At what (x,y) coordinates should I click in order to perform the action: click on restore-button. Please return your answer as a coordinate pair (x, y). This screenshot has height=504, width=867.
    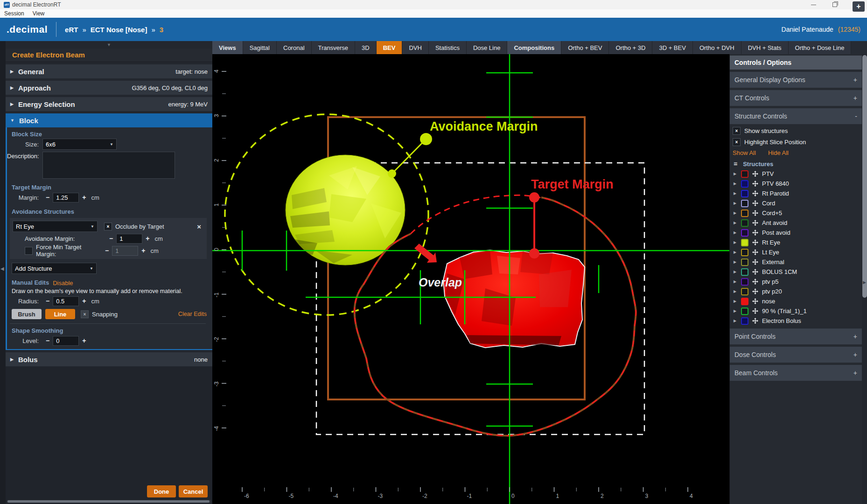
    Looking at the image, I should click on (835, 5).